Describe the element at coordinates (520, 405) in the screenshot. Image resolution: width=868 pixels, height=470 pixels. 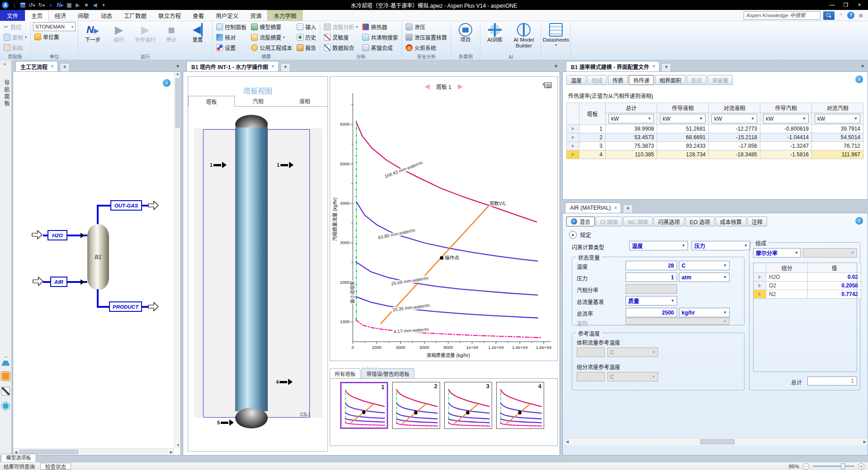
I see `tray-thumbnail-4: 4` at that location.